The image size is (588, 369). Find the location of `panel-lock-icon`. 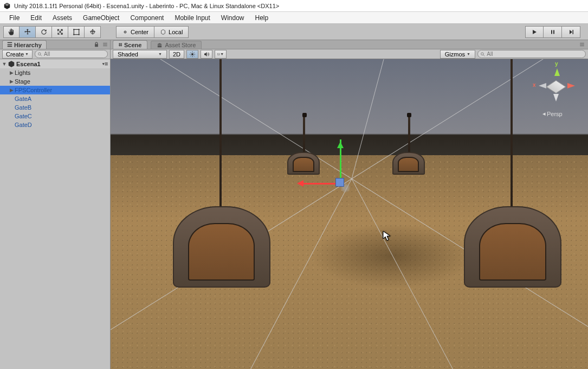

panel-lock-icon is located at coordinates (96, 44).